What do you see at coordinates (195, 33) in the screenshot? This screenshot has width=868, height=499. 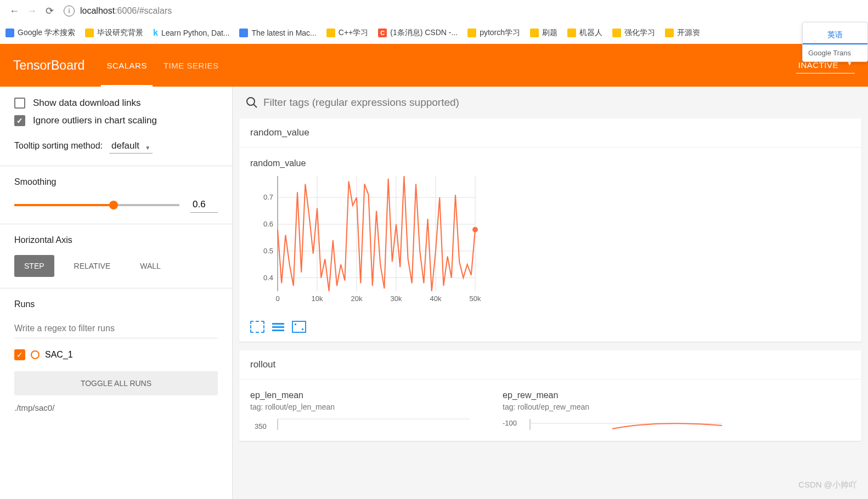 I see `bookmark-label: Learn Python, Dat...` at bounding box center [195, 33].